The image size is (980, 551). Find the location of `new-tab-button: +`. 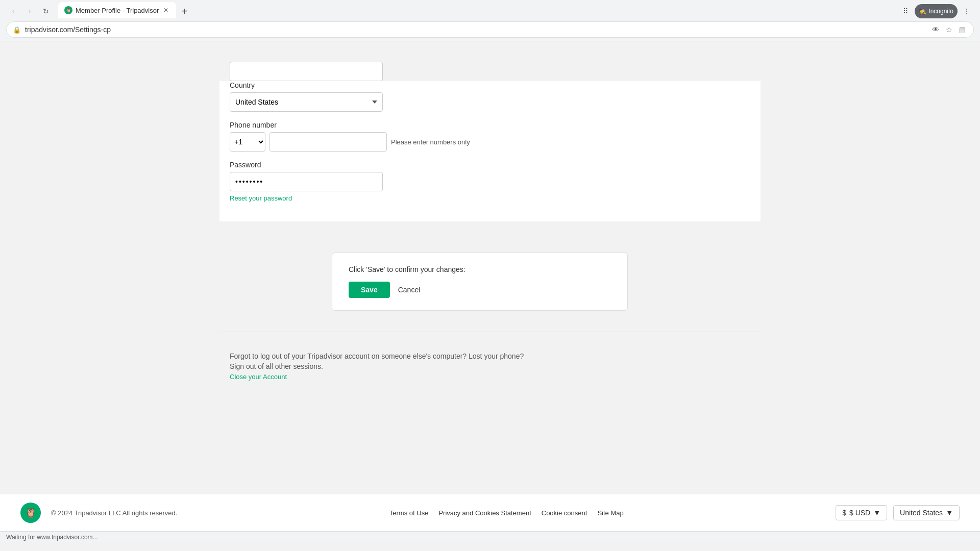

new-tab-button: + is located at coordinates (184, 11).